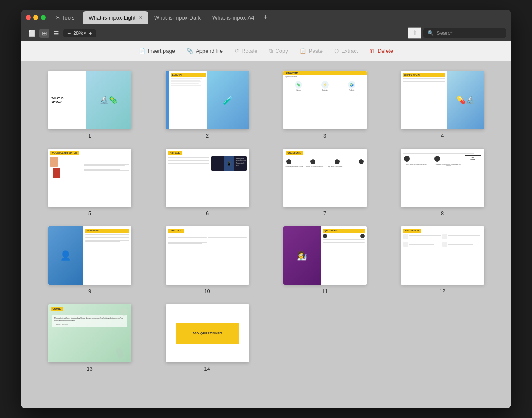 This screenshot has height=418, width=532. What do you see at coordinates (281, 51) in the screenshot?
I see `copy-label: Copy` at bounding box center [281, 51].